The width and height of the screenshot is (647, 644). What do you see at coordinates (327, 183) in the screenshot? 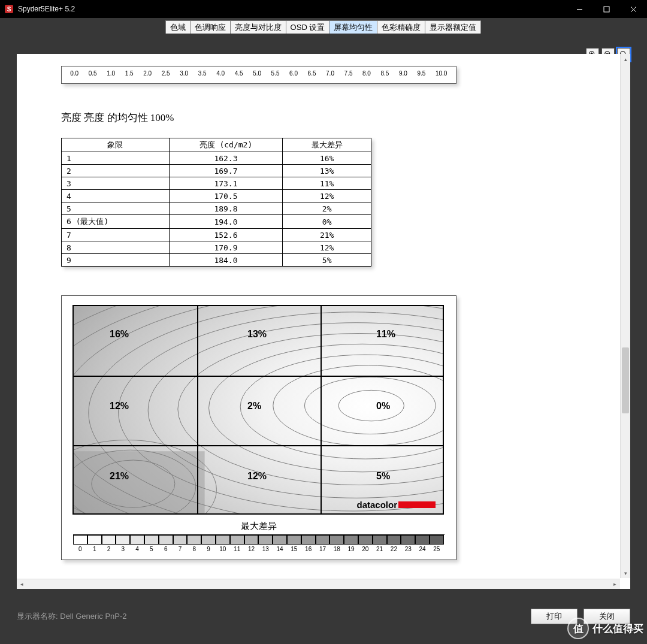
I see `cell-maxdiff: 11%` at bounding box center [327, 183].